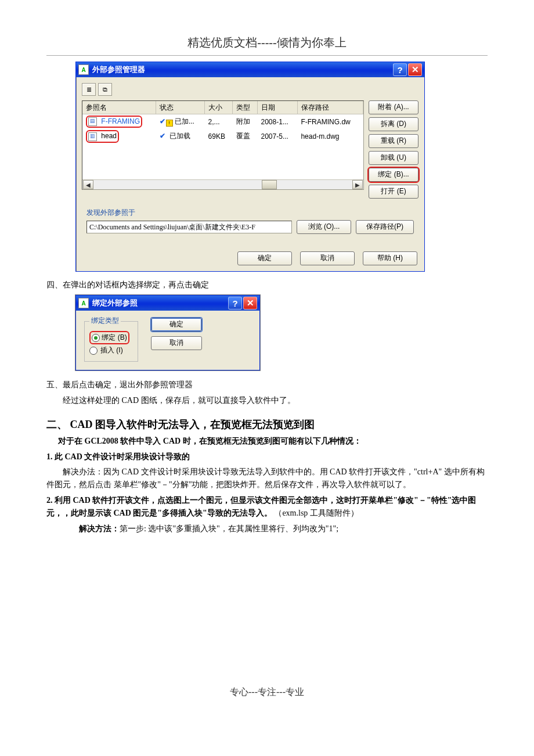  I want to click on reload-button: 重载 (R), so click(394, 141).